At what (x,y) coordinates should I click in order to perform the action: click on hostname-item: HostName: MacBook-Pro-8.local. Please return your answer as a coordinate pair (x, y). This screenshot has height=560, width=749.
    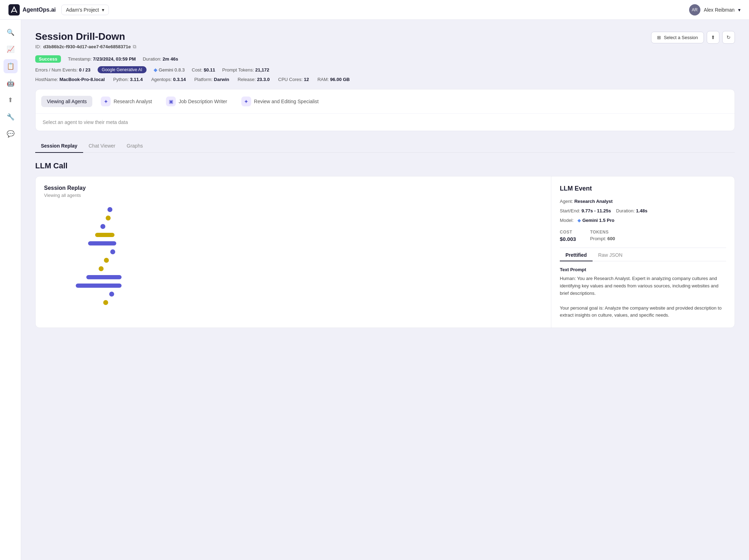
    Looking at the image, I should click on (70, 80).